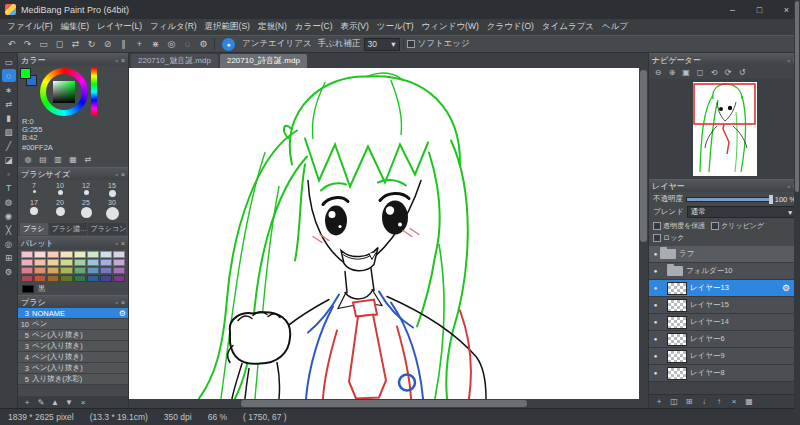 The height and width of the screenshot is (425, 800). What do you see at coordinates (714, 72) in the screenshot?
I see `nav-rotate-left-icon: ⟲` at bounding box center [714, 72].